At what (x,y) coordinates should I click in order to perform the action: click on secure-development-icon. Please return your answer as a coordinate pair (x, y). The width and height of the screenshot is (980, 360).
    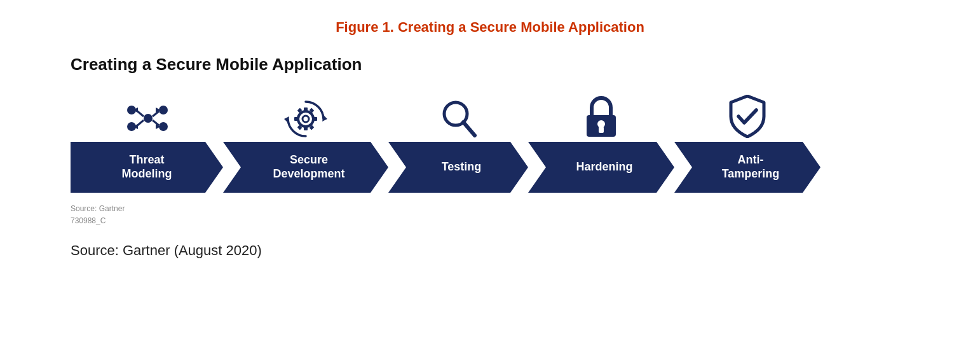
    Looking at the image, I should click on (306, 116).